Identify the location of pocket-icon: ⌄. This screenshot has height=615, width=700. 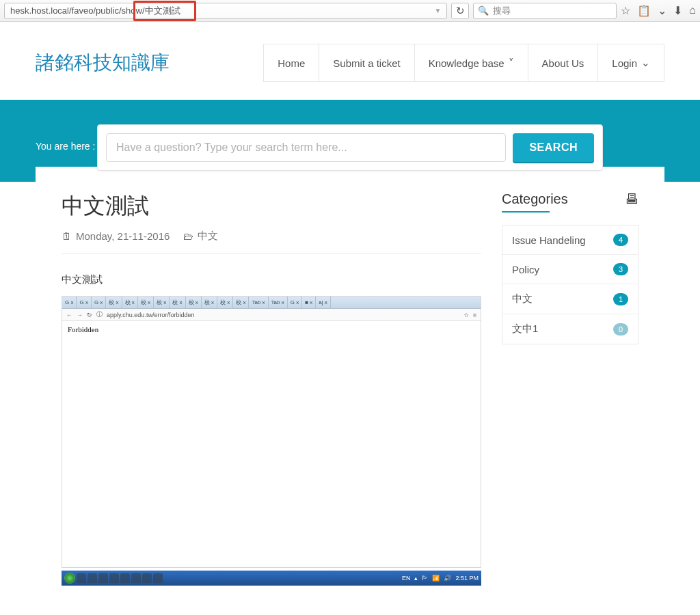
(662, 11).